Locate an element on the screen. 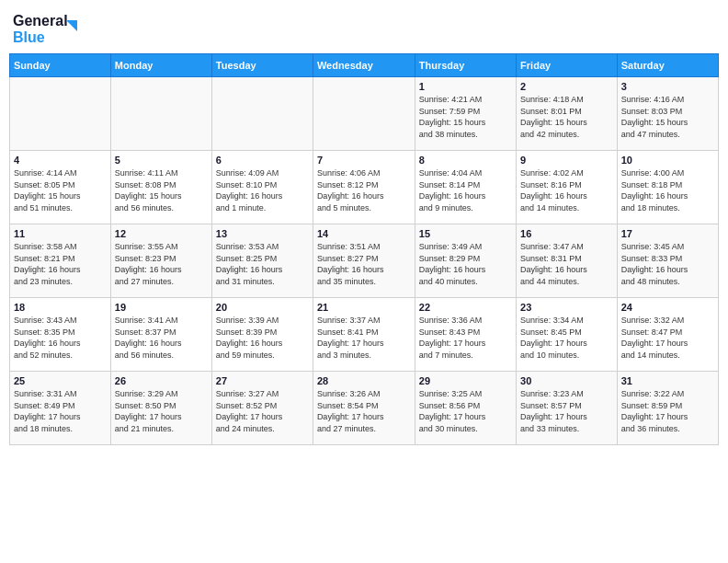 This screenshot has width=728, height=563. day-number: 29 is located at coordinates (465, 381).